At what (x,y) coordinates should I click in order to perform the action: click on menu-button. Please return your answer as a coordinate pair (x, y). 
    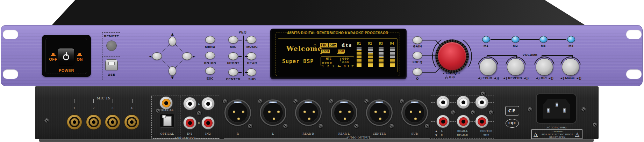
    Looking at the image, I should click on (210, 40).